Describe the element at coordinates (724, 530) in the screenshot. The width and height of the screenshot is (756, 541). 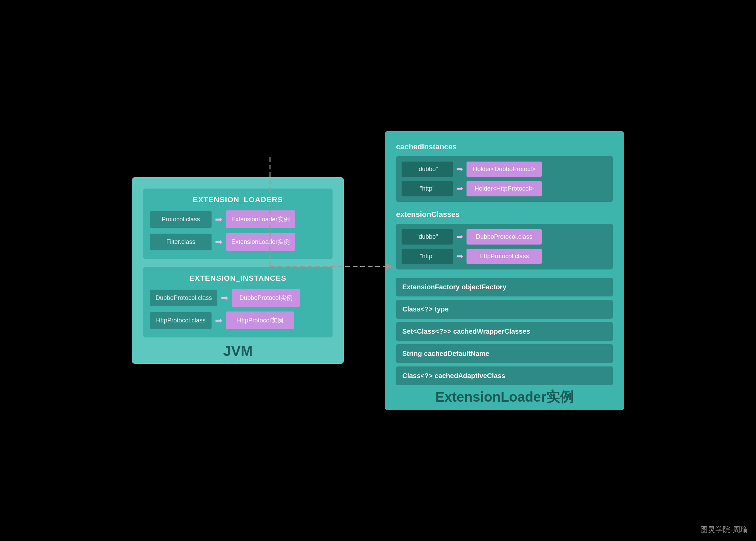
I see `watermark: 图灵学院-周瑜` at that location.